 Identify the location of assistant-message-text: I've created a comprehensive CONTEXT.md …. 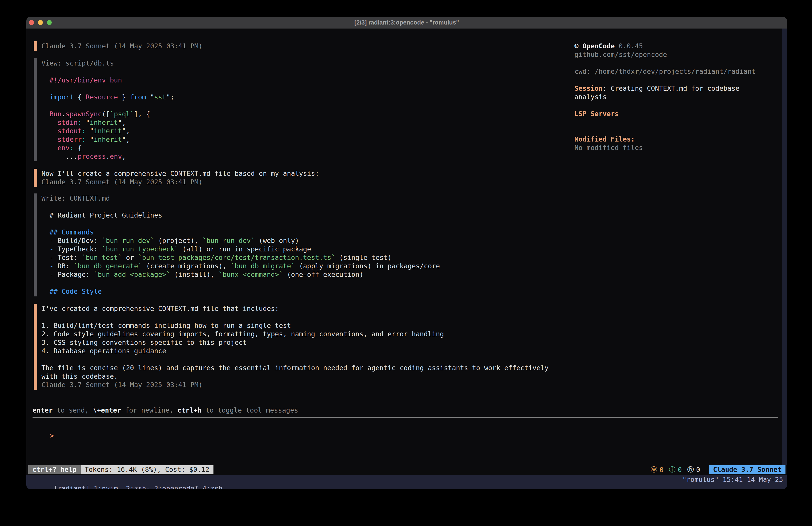
(295, 347).